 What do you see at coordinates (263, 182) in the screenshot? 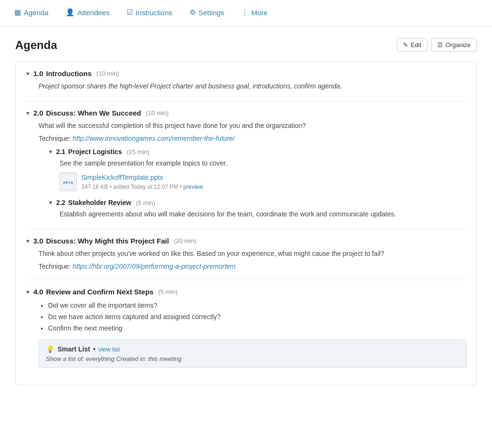
I see `file-attachment: PPTX SimpleKickoffTemplate.pptx 347.16 K…` at bounding box center [263, 182].